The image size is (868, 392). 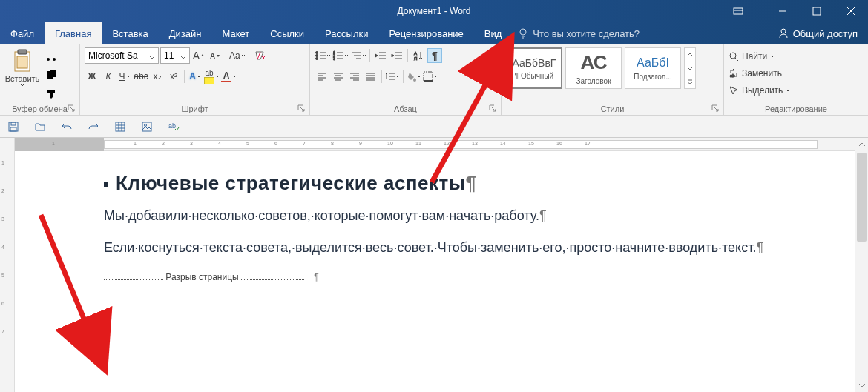 What do you see at coordinates (414, 76) in the screenshot?
I see `shading-button` at bounding box center [414, 76].